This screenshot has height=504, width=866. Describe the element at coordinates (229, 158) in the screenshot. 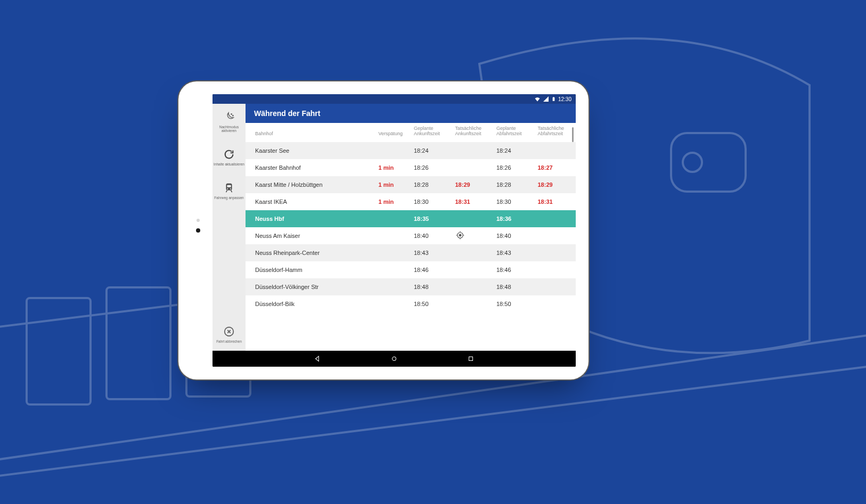

I see `sidebar-item-refresh: Inhalte aktualisieren` at that location.